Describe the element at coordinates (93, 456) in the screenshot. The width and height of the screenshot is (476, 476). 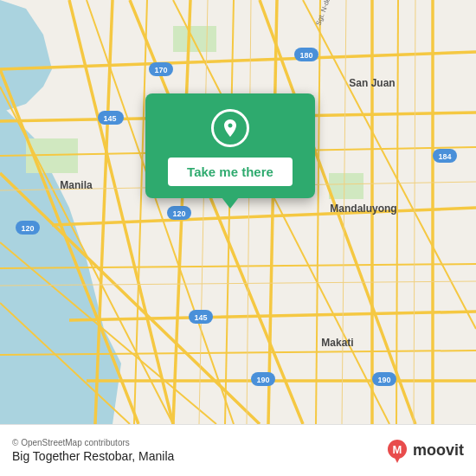
I see `place-name: Big Together Restobar, Manila` at that location.